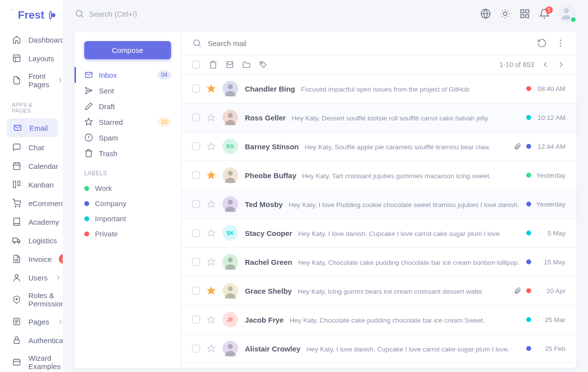 This screenshot has height=372, width=588. I want to click on more-menu-icon, so click(561, 43).